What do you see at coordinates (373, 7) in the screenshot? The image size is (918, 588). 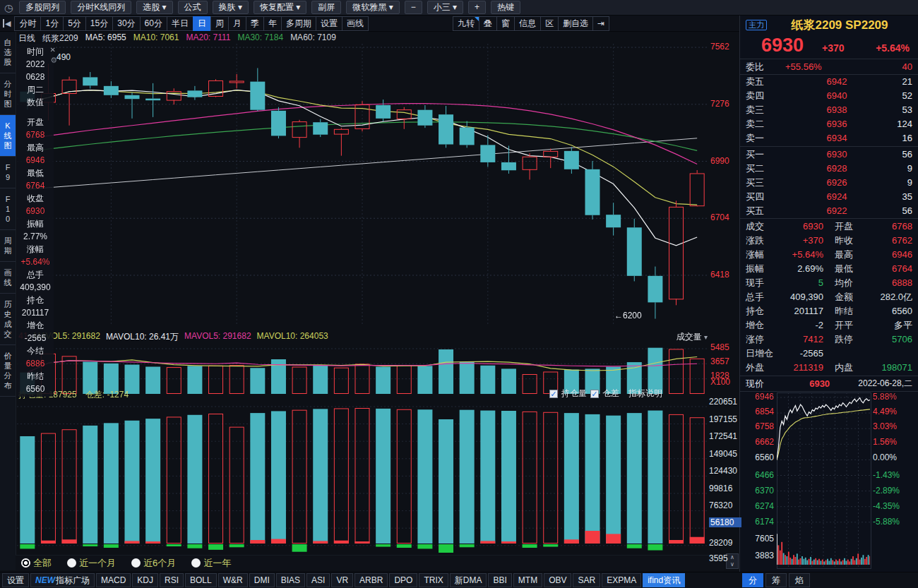 I see `menu-item: 微软雅黑 ▾` at bounding box center [373, 7].